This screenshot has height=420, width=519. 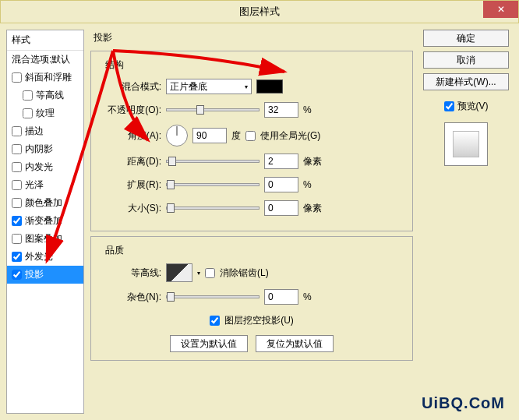 What do you see at coordinates (132, 209) in the screenshot?
I see `size-label: 大小(S):` at bounding box center [132, 209].